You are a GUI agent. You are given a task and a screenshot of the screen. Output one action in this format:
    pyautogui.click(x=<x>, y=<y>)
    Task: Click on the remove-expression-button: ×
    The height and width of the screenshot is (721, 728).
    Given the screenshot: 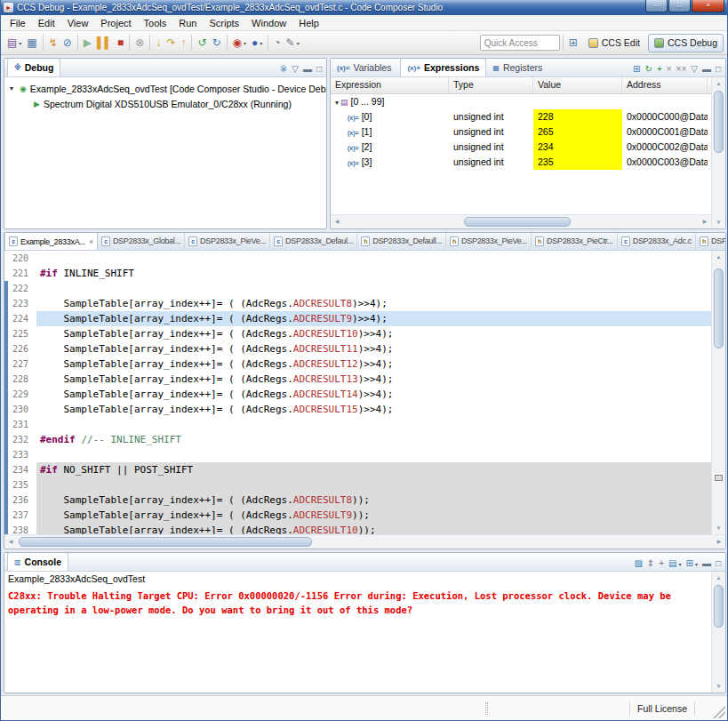 What is the action you would take?
    pyautogui.click(x=669, y=69)
    